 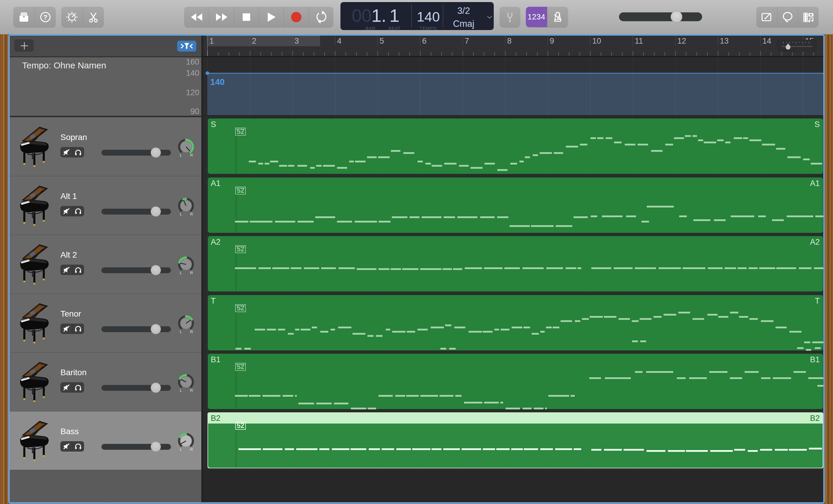 What do you see at coordinates (552, 41) in the screenshot?
I see `svg-text: 9` at bounding box center [552, 41].